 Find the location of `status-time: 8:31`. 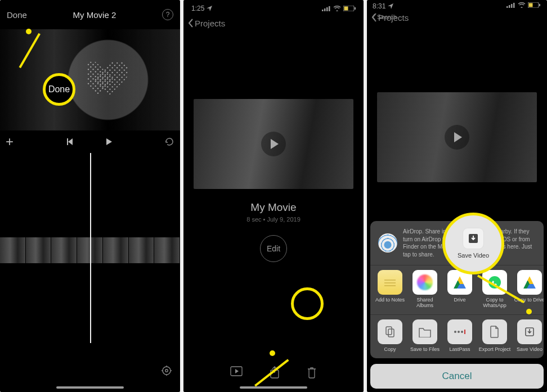

status-time: 8:31 is located at coordinates (379, 6).